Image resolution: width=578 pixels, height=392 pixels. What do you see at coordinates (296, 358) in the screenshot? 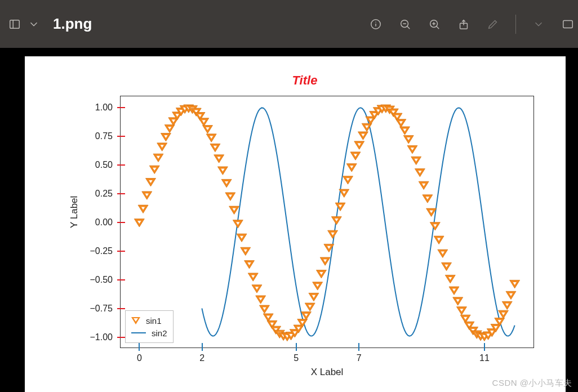
I see `x-tick-label: 5` at bounding box center [296, 358].